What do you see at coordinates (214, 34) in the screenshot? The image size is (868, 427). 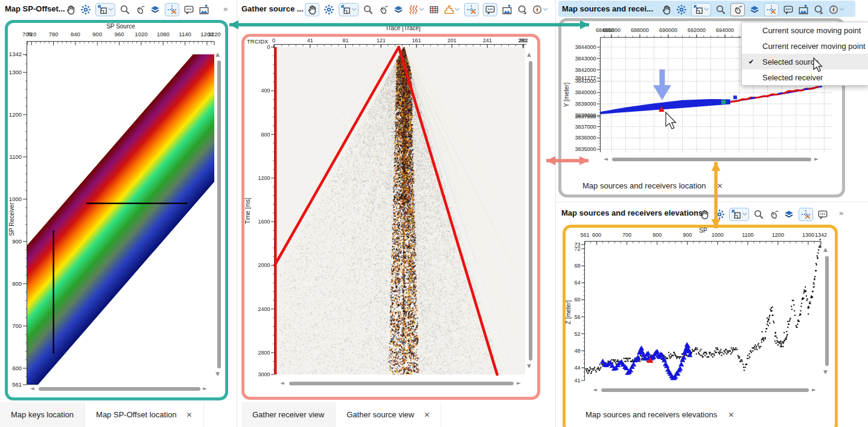 I see `svg-text: 1220` at bounding box center [214, 34].